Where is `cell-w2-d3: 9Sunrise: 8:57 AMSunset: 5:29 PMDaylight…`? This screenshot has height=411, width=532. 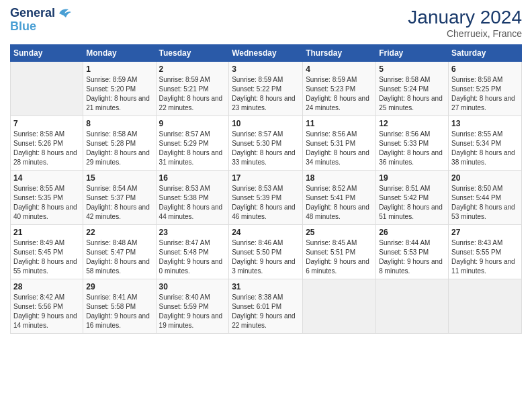
cell-w2-d3: 9Sunrise: 8:57 AMSunset: 5:29 PMDaylight… is located at coordinates (192, 144).